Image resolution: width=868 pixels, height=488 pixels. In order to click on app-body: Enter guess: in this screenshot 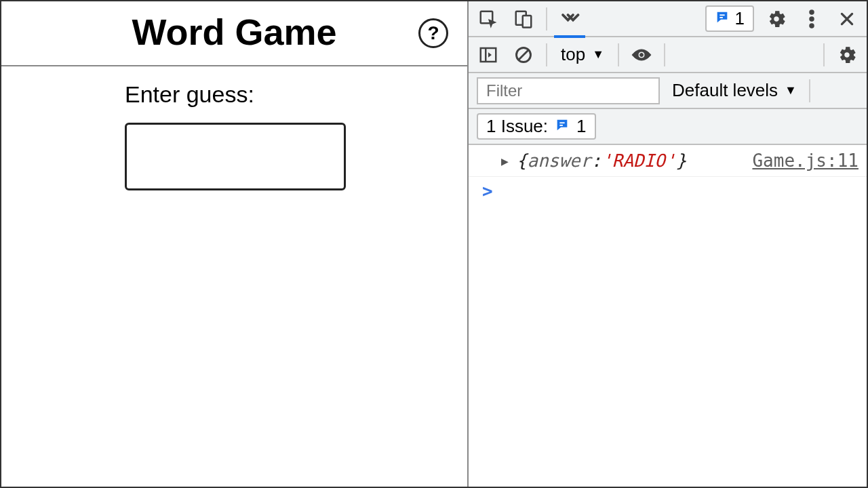, I will do `click(235, 129)`.